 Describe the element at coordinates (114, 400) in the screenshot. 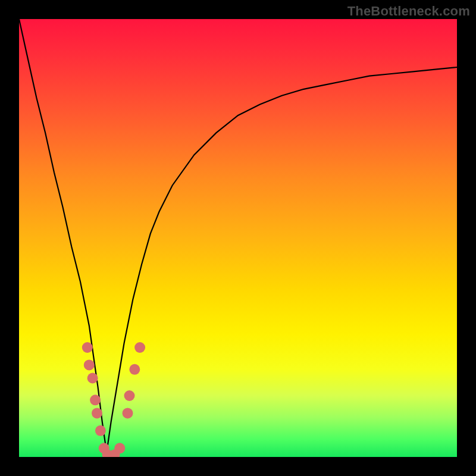

I see `data-markers` at that location.